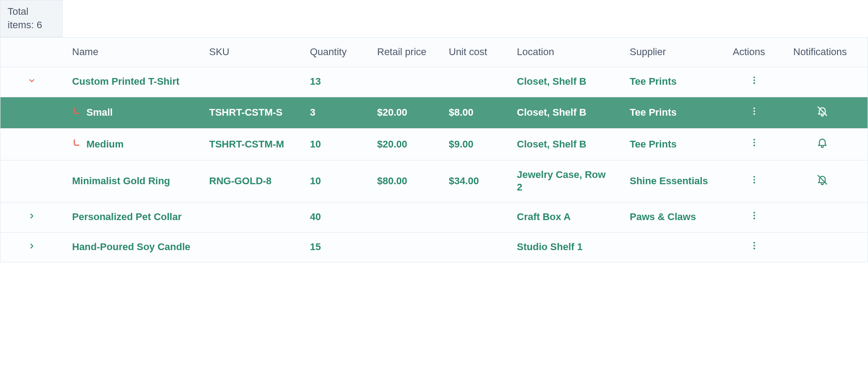 The height and width of the screenshot is (381, 868). I want to click on table-row: Hand-Poured Soy Candle15Studio Shelf 1, so click(434, 247).